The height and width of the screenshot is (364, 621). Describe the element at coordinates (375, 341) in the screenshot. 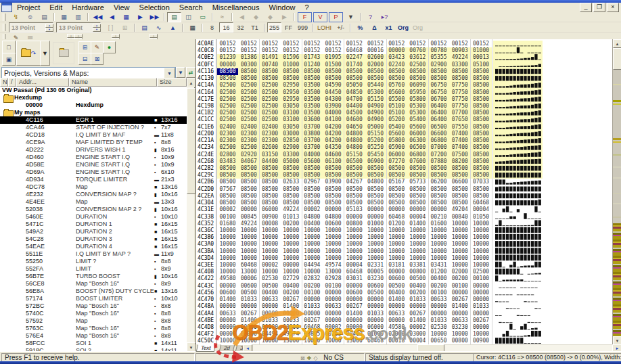

I see `hex-cell: 60468` at that location.